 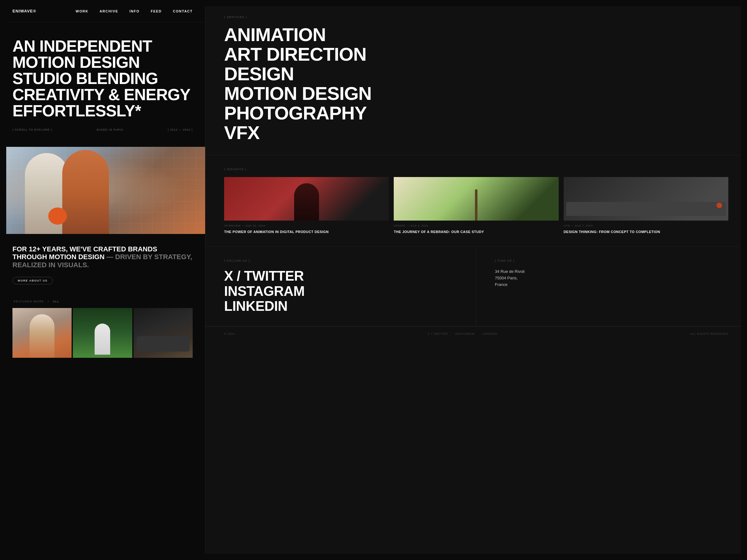 I want to click on insight-person, so click(x=307, y=202).